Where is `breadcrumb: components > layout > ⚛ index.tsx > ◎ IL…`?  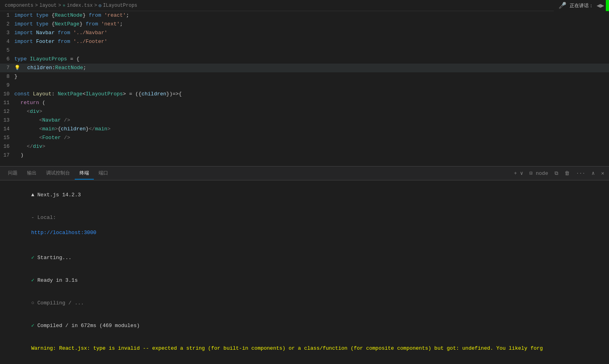 breadcrumb: components > layout > ⚛ index.tsx > ◎ IL… is located at coordinates (304, 6).